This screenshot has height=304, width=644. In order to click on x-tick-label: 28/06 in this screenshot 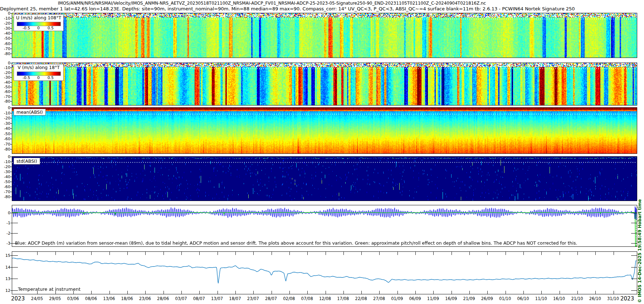, I will do `click(163, 299)`.